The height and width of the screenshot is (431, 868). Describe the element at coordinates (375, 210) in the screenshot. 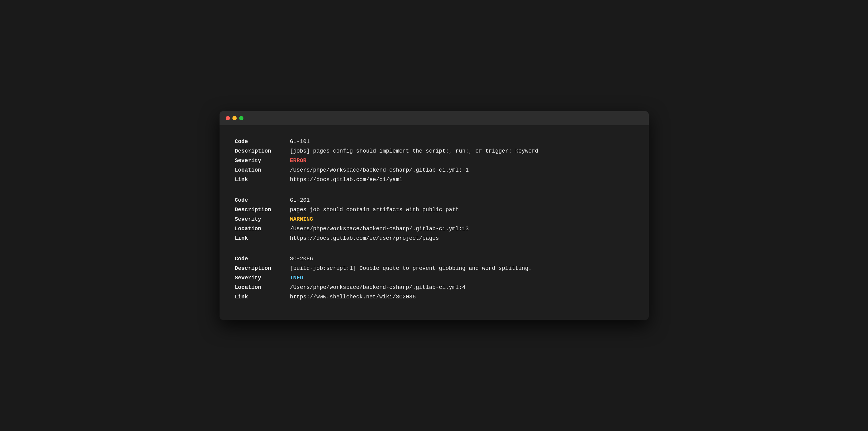

I see `value-desc-2: pages job should contain artifacts with …` at that location.